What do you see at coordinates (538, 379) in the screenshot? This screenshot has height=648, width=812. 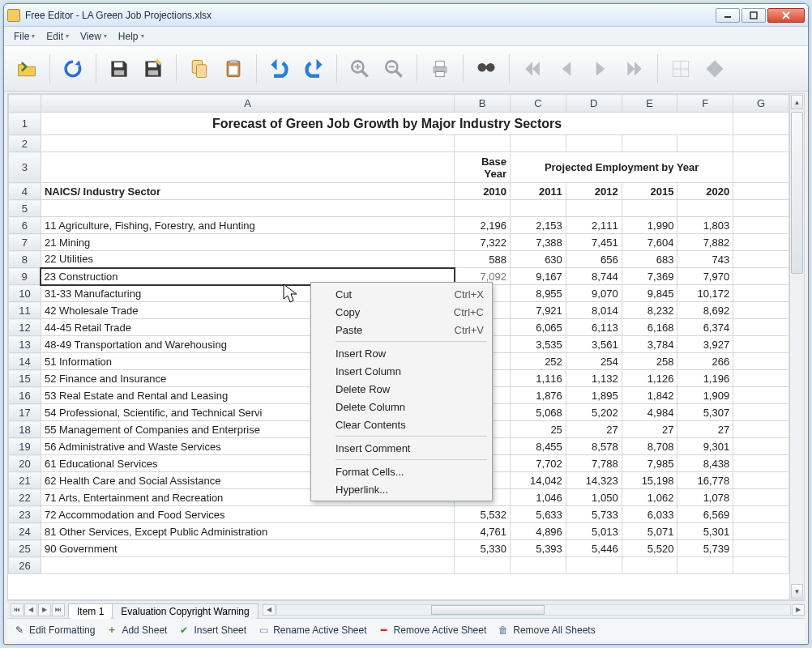 I see `cell: 1,116` at bounding box center [538, 379].